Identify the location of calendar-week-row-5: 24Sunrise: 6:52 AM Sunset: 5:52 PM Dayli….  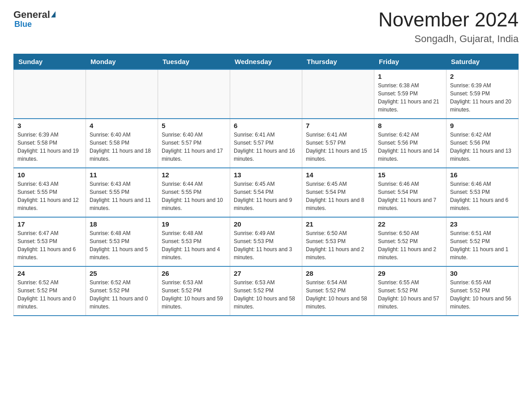
(266, 291).